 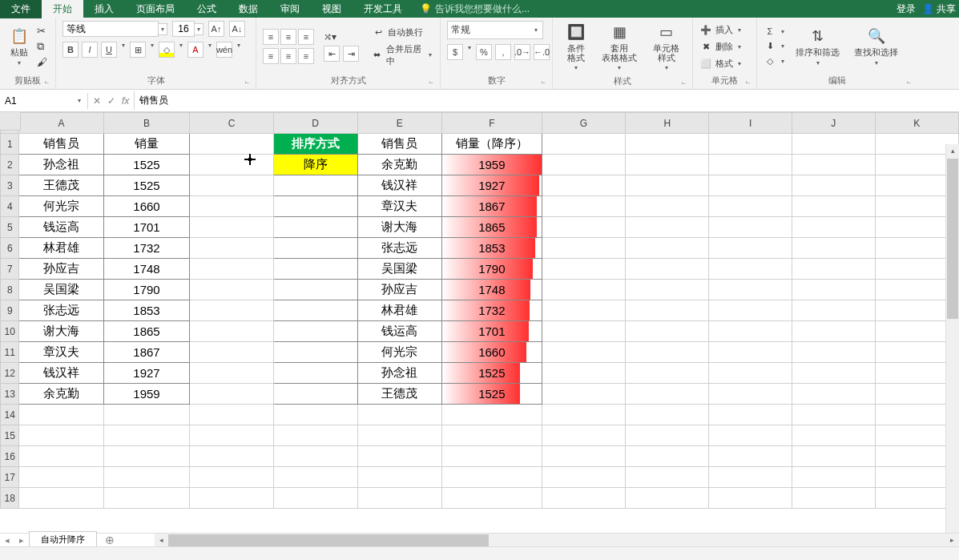 What do you see at coordinates (42, 62) in the screenshot?
I see `format-painter-icon: 🖌` at bounding box center [42, 62].